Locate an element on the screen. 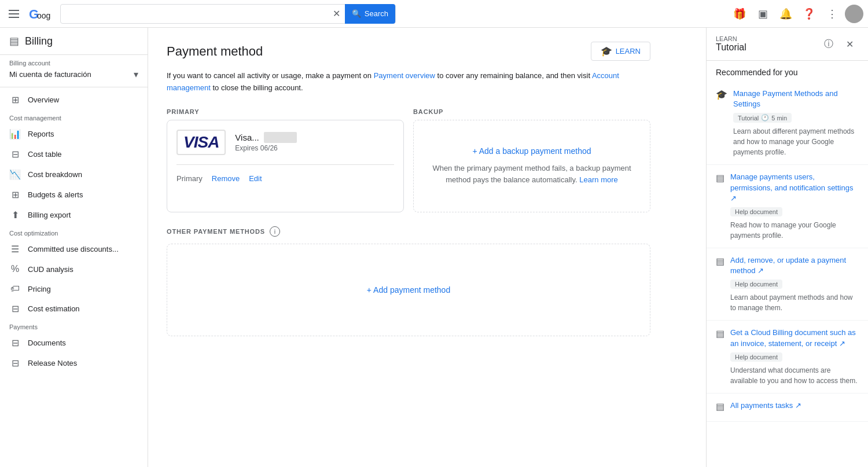  learn-more-link: Learn more is located at coordinates (598, 179).